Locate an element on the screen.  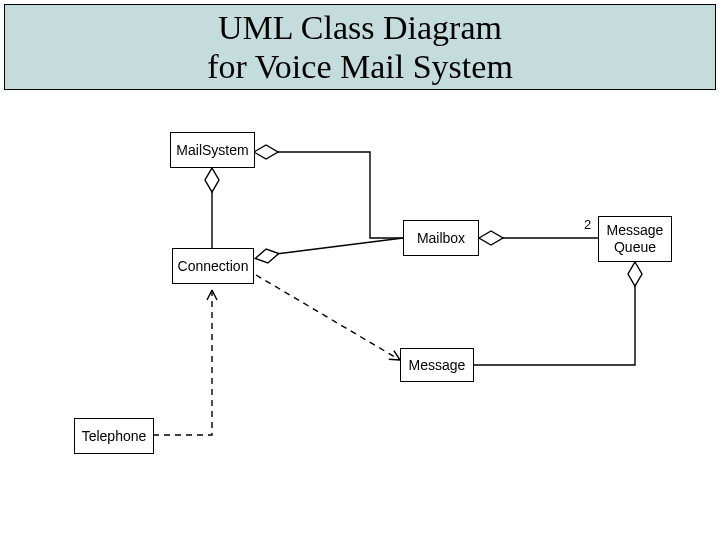
page-title: UML Class Diagram for Voice Mail System is located at coordinates (360, 47).